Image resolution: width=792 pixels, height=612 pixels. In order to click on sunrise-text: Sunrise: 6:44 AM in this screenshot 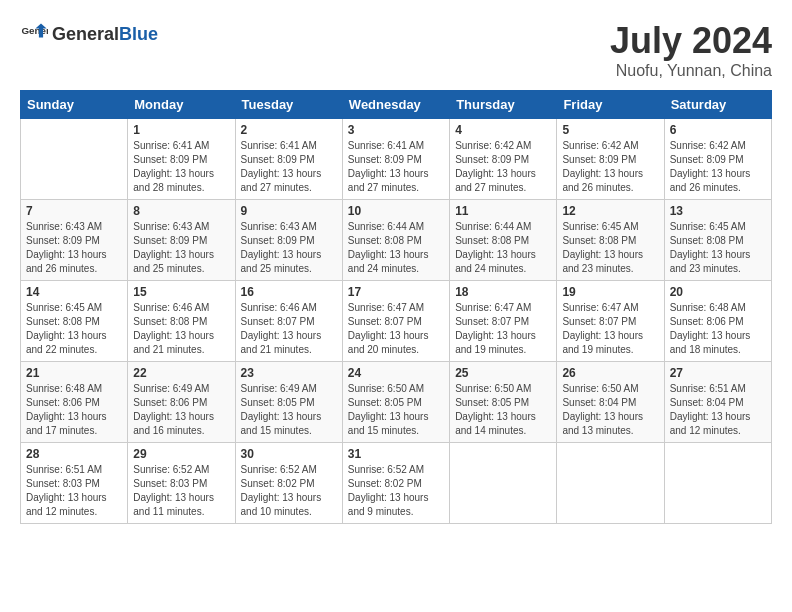, I will do `click(493, 226)`.